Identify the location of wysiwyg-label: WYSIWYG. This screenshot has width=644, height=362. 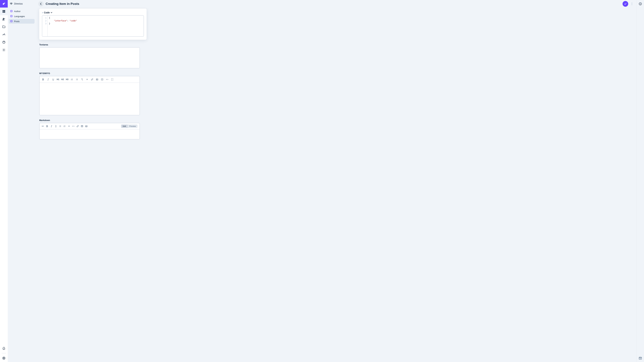
(336, 73).